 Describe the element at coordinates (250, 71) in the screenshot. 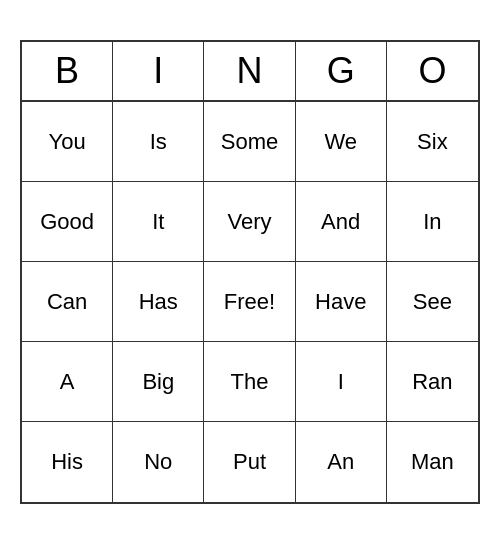

I see `header-letter-n: N` at that location.